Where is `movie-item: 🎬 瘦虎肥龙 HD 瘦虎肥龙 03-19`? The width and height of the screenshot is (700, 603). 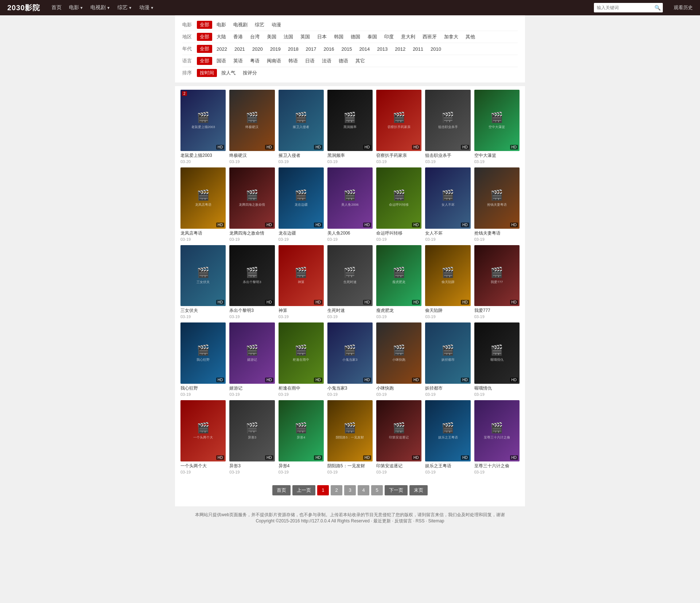
movie-item: 🎬 瘦虎肥龙 HD 瘦虎肥龙 03-19 is located at coordinates (399, 282).